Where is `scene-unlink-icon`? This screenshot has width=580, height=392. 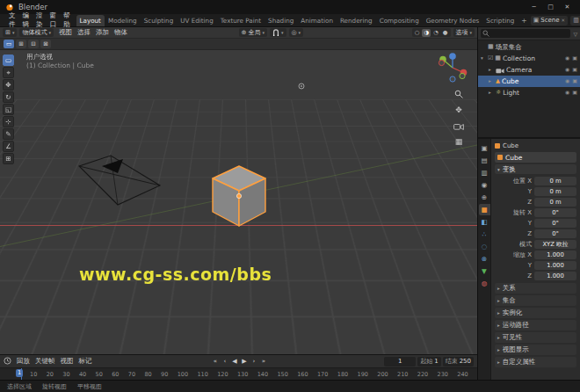 scene-unlink-icon is located at coordinates (564, 20).